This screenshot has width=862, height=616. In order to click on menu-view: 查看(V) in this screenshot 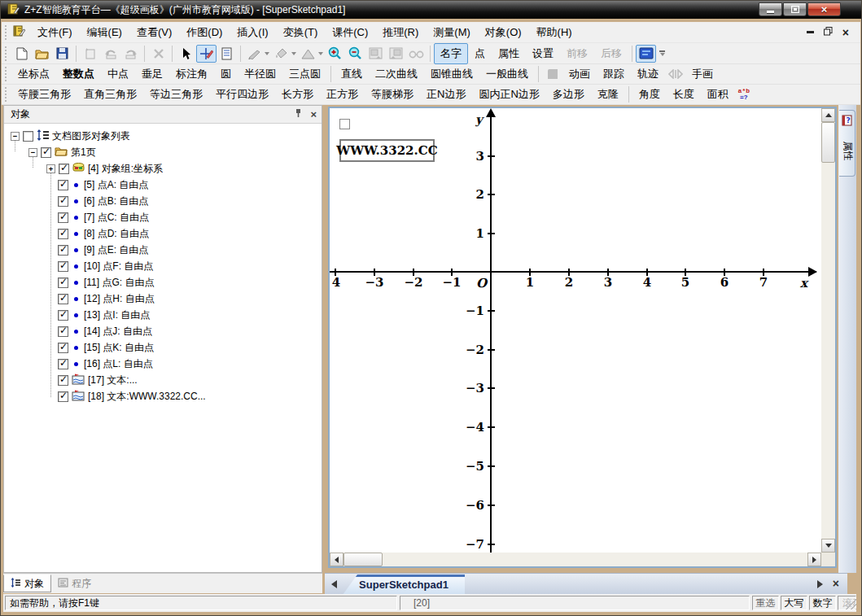, I will do `click(155, 33)`.